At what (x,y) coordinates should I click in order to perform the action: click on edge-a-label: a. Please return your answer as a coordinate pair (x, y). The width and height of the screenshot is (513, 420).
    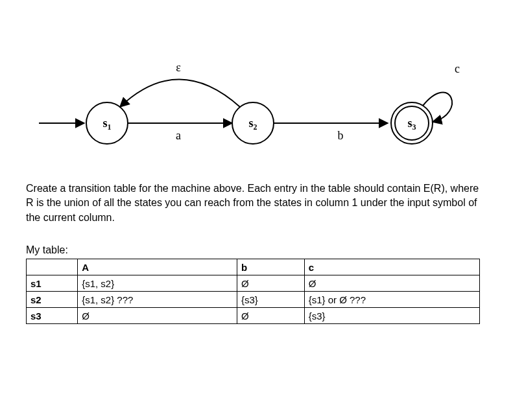
    Looking at the image, I should click on (178, 135).